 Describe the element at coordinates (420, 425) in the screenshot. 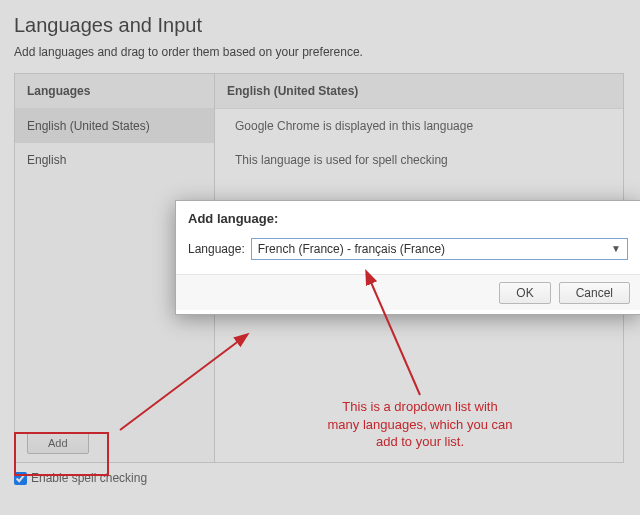

I see `annotation-line: many languages, which you can` at that location.